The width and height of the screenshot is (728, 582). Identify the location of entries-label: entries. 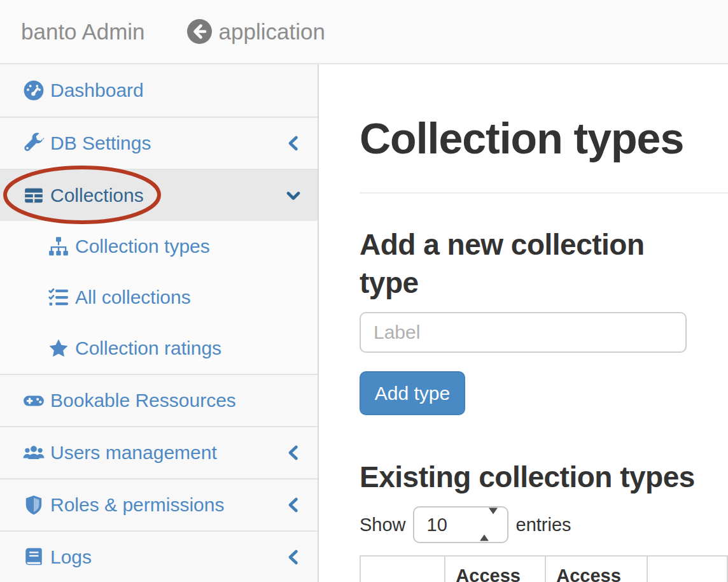
(543, 525).